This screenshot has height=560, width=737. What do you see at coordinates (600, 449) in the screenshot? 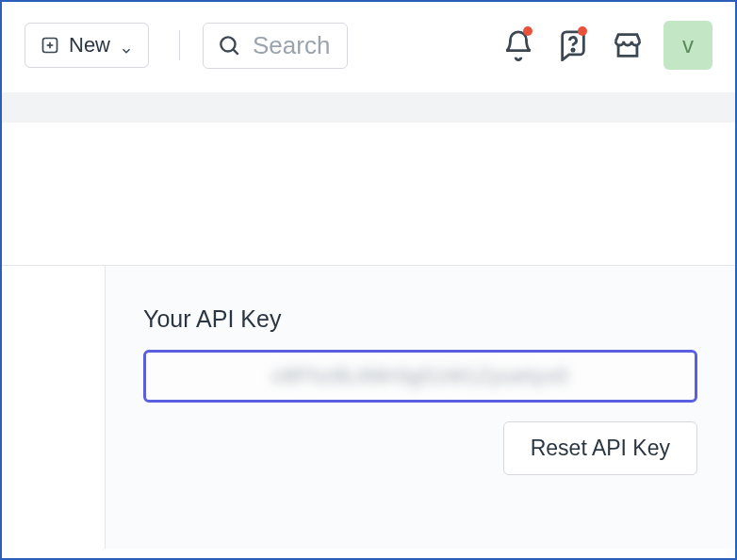
I see `reset-api-key-button: Reset API Key` at bounding box center [600, 449].